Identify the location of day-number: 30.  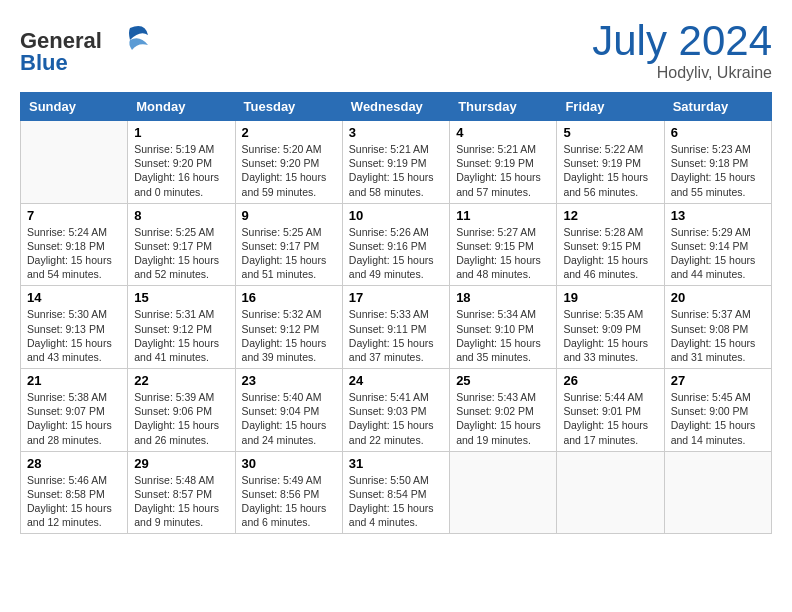
(289, 464).